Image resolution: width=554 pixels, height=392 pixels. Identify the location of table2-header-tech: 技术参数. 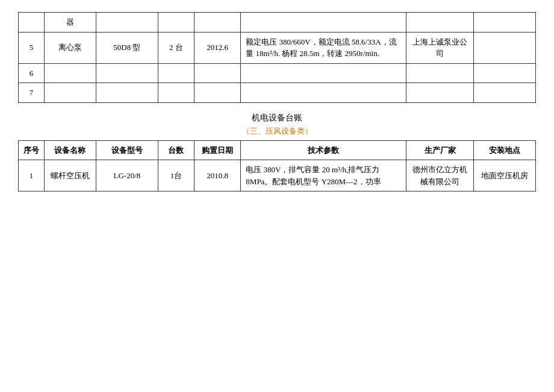
(324, 151).